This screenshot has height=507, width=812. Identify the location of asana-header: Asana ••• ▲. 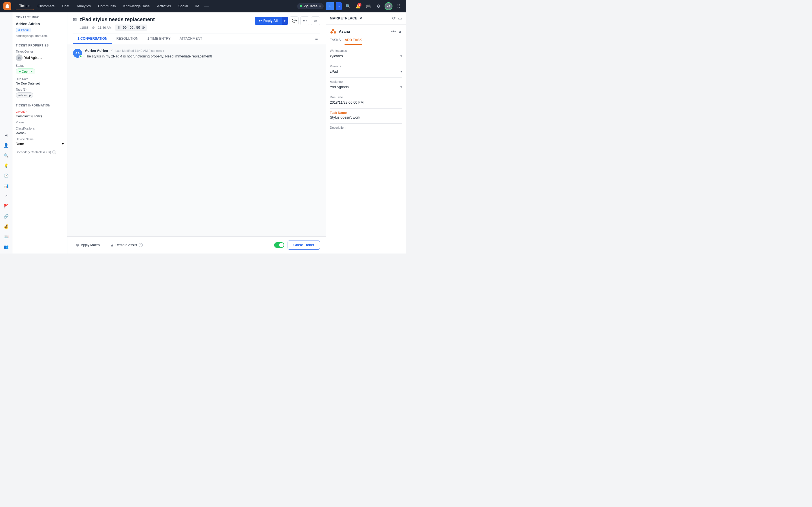
(366, 31).